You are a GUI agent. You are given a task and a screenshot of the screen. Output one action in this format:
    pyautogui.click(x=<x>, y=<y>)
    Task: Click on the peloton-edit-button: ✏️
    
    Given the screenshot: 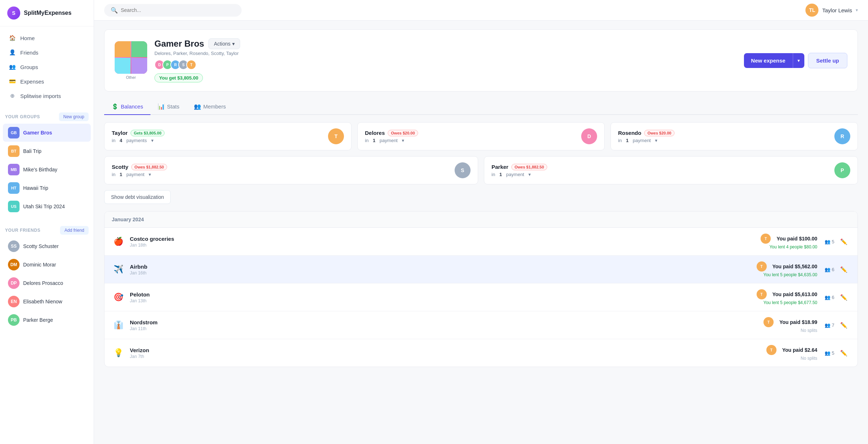 What is the action you would take?
    pyautogui.click(x=844, y=297)
    